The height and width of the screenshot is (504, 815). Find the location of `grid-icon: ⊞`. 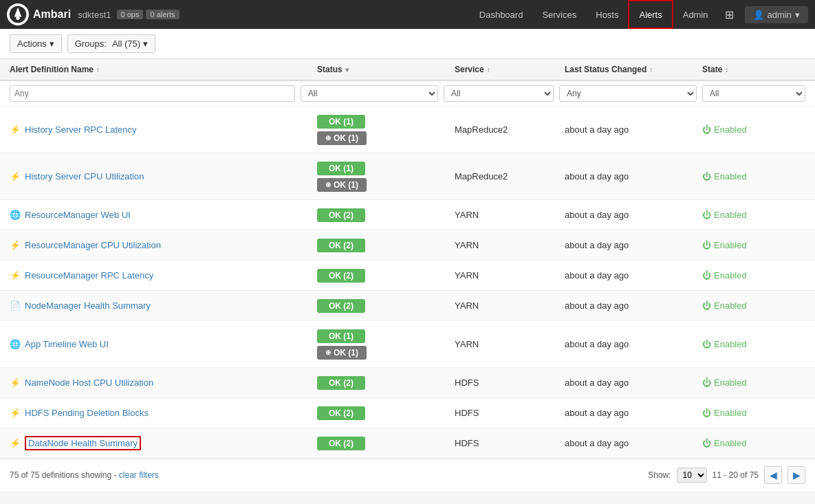

grid-icon: ⊞ is located at coordinates (729, 14).